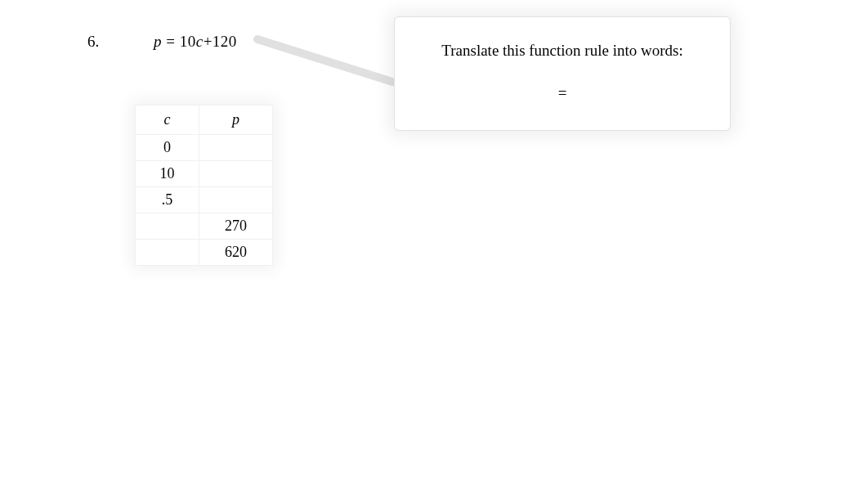 Image resolution: width=868 pixels, height=489 pixels. What do you see at coordinates (168, 200) in the screenshot?
I see `cell-c: .5` at bounding box center [168, 200].